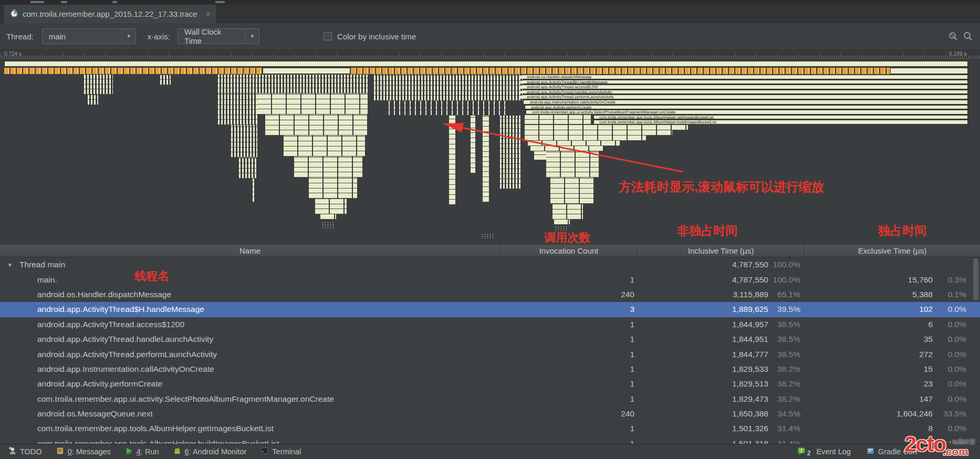 This screenshot has width=980, height=459. I want to click on statusbar-item-event-log: 2Event Log, so click(824, 452).